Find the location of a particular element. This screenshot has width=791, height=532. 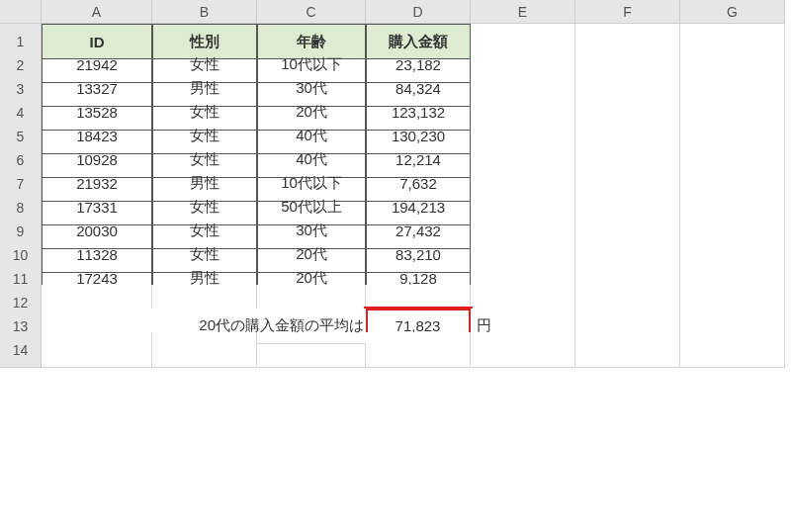

col-header-d: D is located at coordinates (418, 12).